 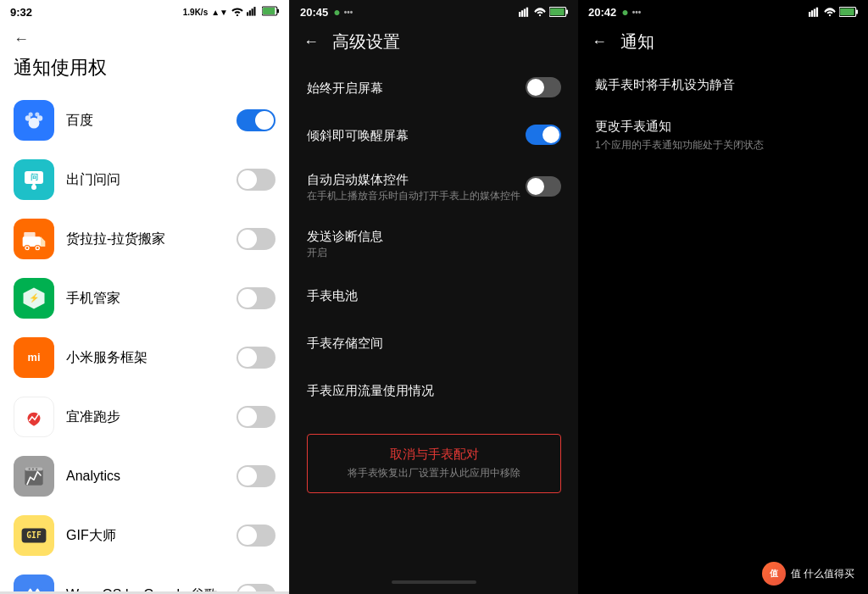 What do you see at coordinates (434, 390) in the screenshot?
I see `settings-item-text: 手表应用流量使用情况` at bounding box center [434, 390].